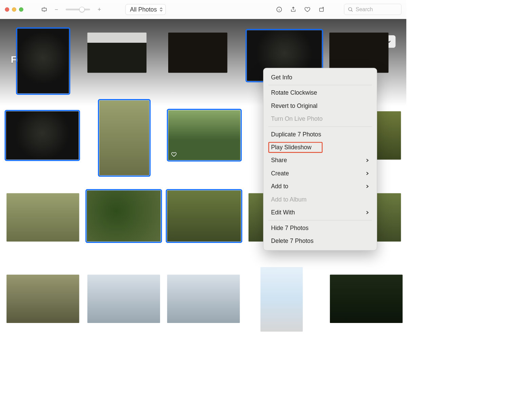 This screenshot has width=508, height=420. What do you see at coordinates (174, 154) in the screenshot?
I see `favorite-badge-icon` at bounding box center [174, 154].